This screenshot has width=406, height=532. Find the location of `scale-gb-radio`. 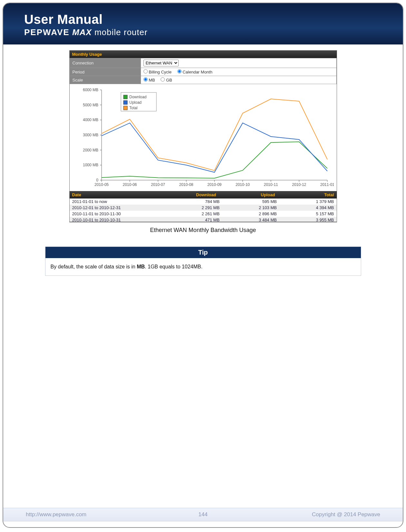

scale-gb-radio is located at coordinates (163, 79).